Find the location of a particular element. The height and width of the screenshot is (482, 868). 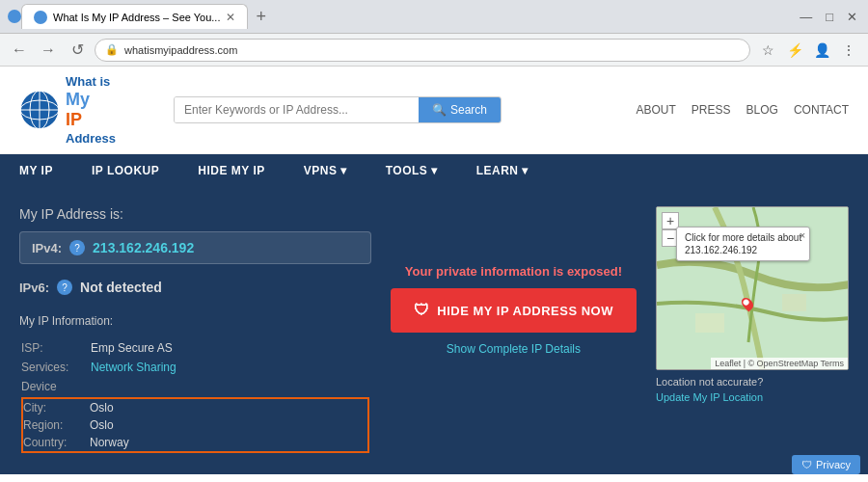

site-logo: What is MyIP Address is located at coordinates (68, 110).